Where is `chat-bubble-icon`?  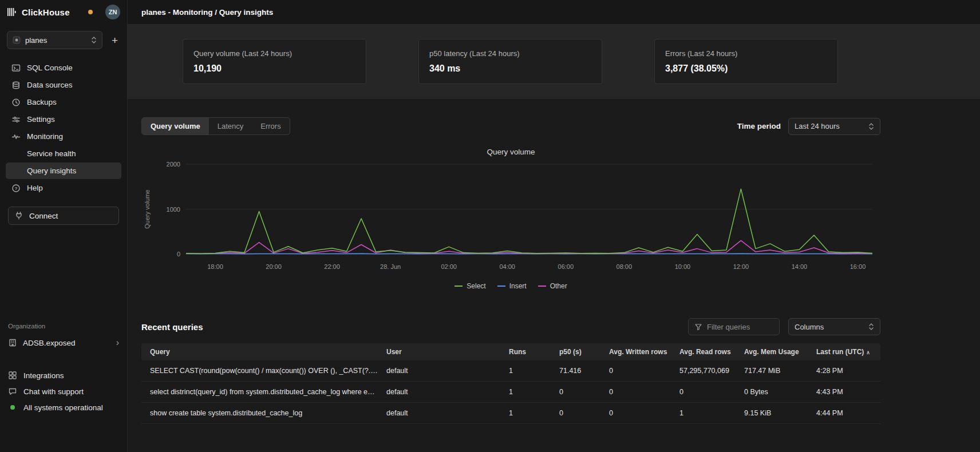
chat-bubble-icon is located at coordinates (13, 391).